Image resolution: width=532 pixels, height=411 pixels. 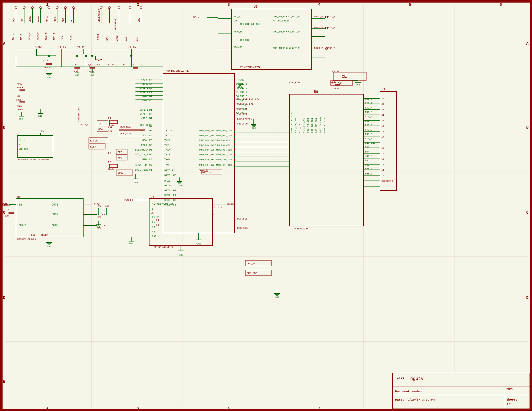 I want to click on svg-text: TPS61240YFFR, so click(x=163, y=247).